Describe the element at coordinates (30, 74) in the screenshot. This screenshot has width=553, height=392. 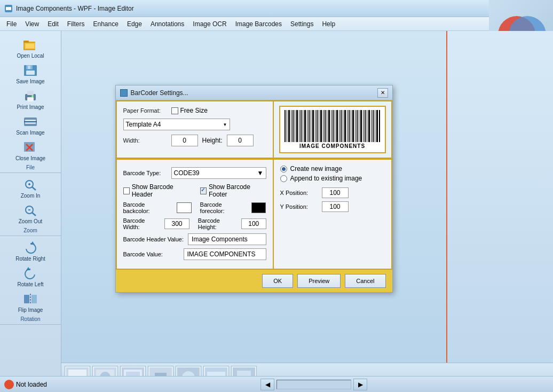
I see `save-image-button: Save Image` at that location.